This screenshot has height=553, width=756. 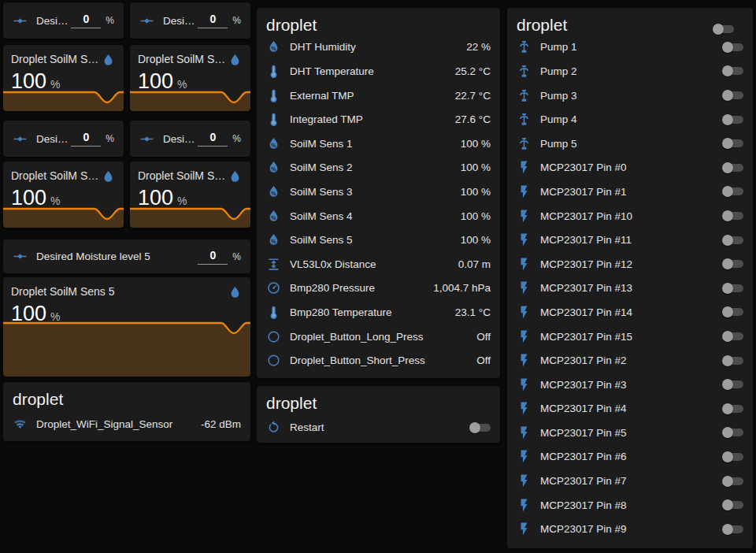 What do you see at coordinates (628, 529) in the screenshot?
I see `entity-label: MCP23017 Pin #9` at bounding box center [628, 529].